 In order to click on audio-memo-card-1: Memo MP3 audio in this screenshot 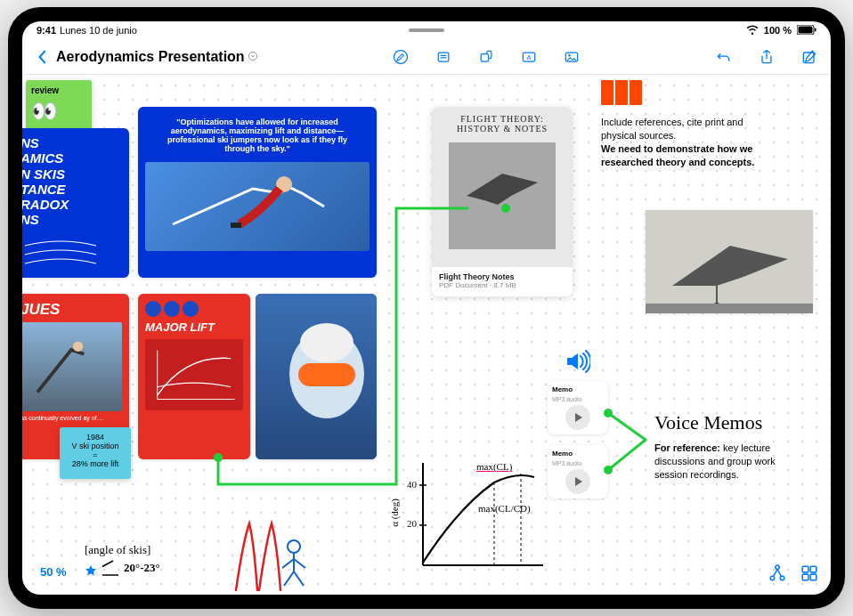, I will do `click(578, 408)`.